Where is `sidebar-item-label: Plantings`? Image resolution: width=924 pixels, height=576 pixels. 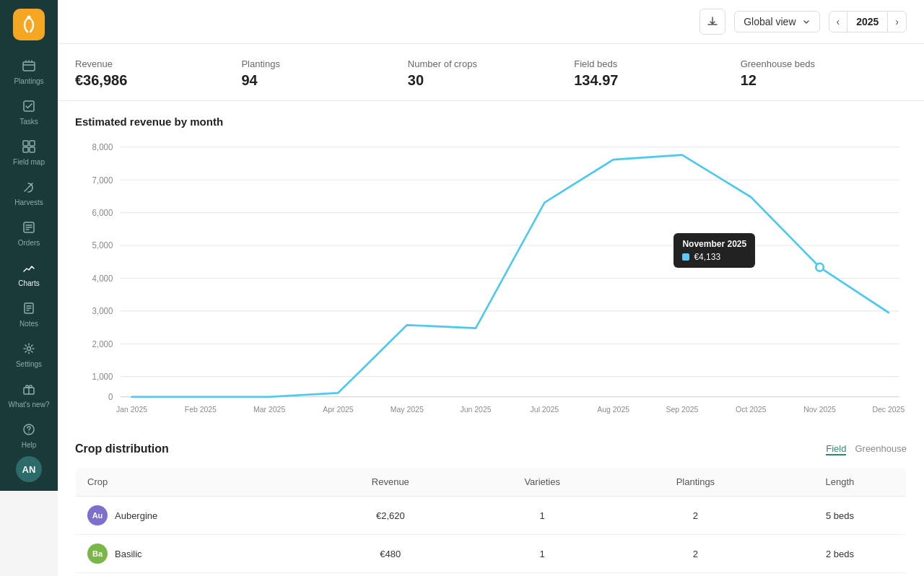 sidebar-item-label: Plantings is located at coordinates (29, 81).